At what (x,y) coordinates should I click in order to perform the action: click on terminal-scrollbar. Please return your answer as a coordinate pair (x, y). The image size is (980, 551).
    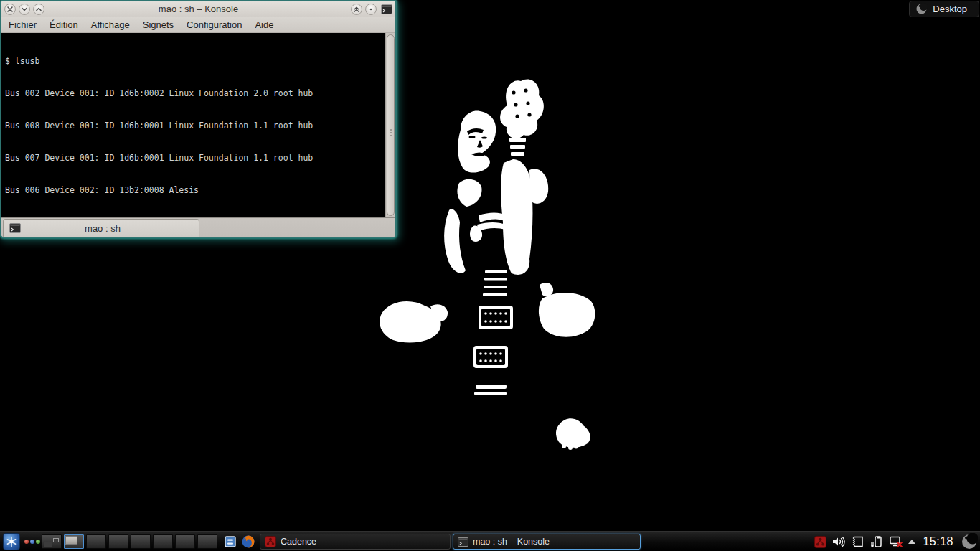
    Looking at the image, I should click on (390, 125).